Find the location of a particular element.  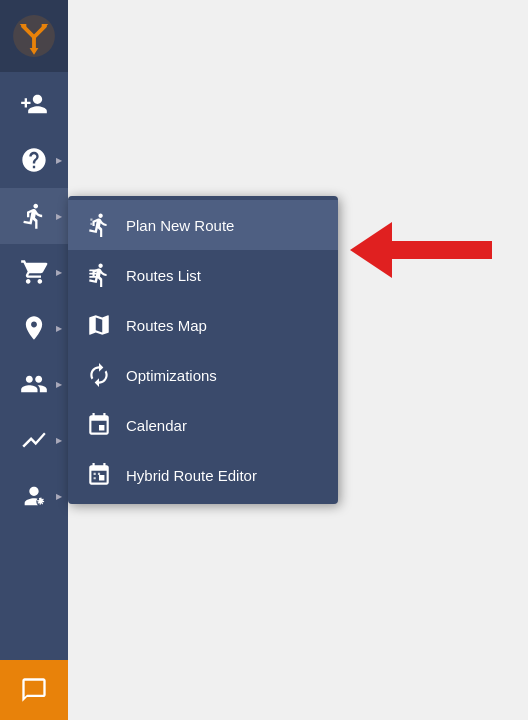

dropdown-item-label: Routes Map is located at coordinates (166, 326).